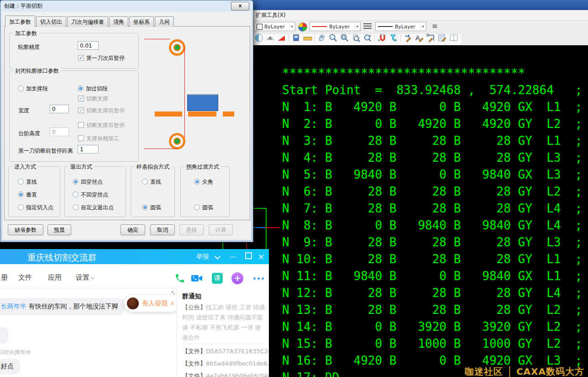 The image size is (588, 377). I want to click on group-title: 封闭轮廓接口参数, so click(37, 71).